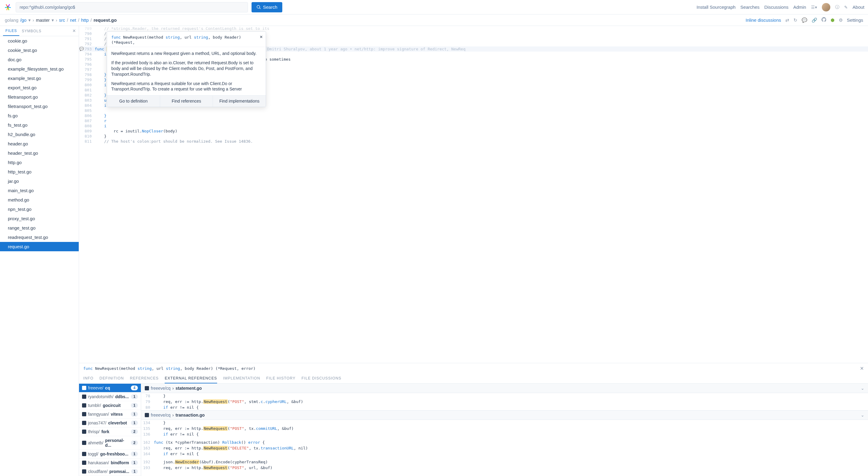 The height and width of the screenshot is (476, 868). Describe the element at coordinates (505, 434) in the screenshot. I see `ref-line: 136 if err != nil {` at that location.